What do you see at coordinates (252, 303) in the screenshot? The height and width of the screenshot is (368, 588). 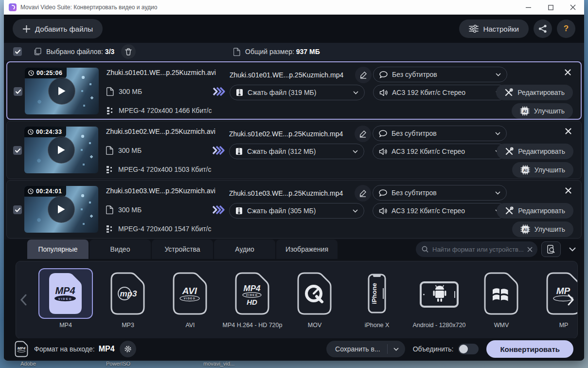 I see `format-card-mp4-hd: MP4 VIDEO HD MP4 H.264 - HD 720p` at bounding box center [252, 303].